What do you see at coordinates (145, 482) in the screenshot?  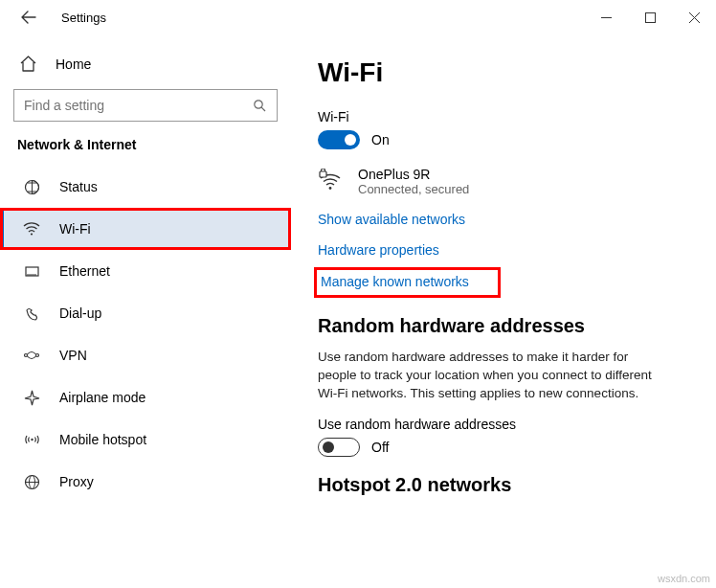 I see `sidebar-item-proxy: Proxy` at bounding box center [145, 482].